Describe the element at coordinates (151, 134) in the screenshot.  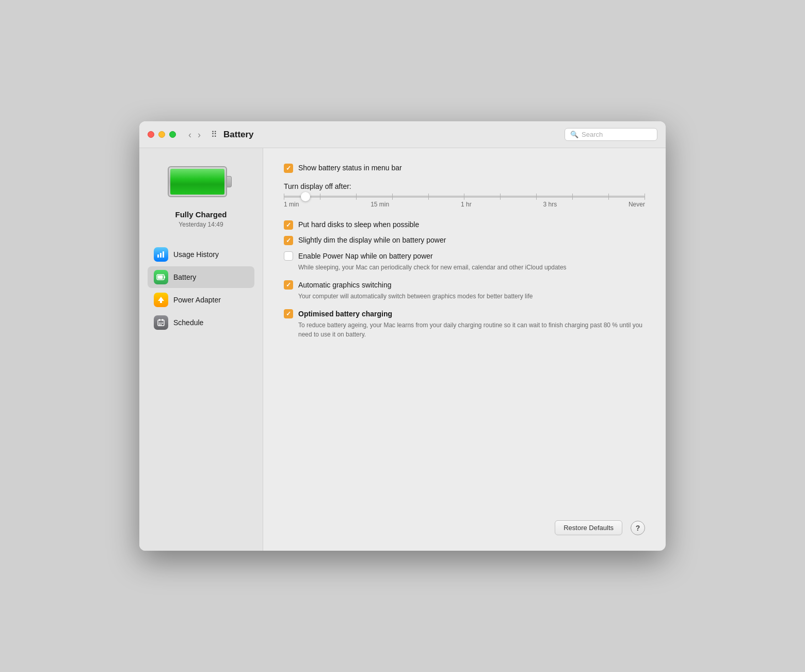
I see `close-button` at that location.